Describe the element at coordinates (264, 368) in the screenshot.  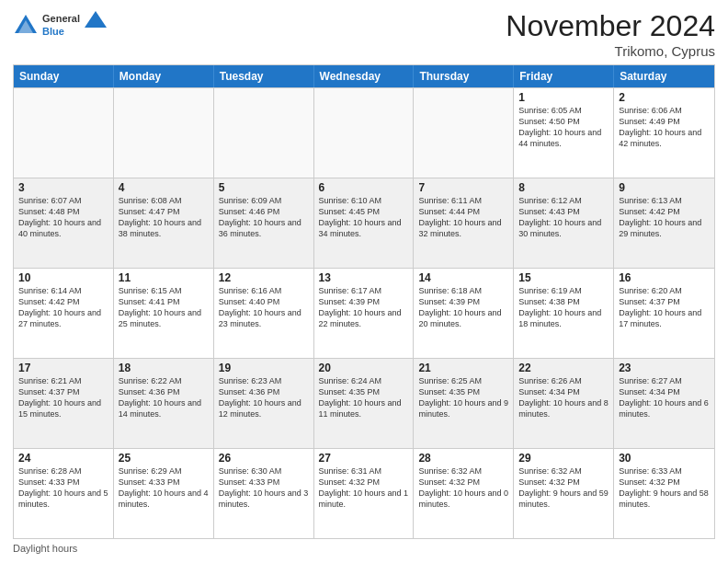
I see `day-number: 19` at that location.